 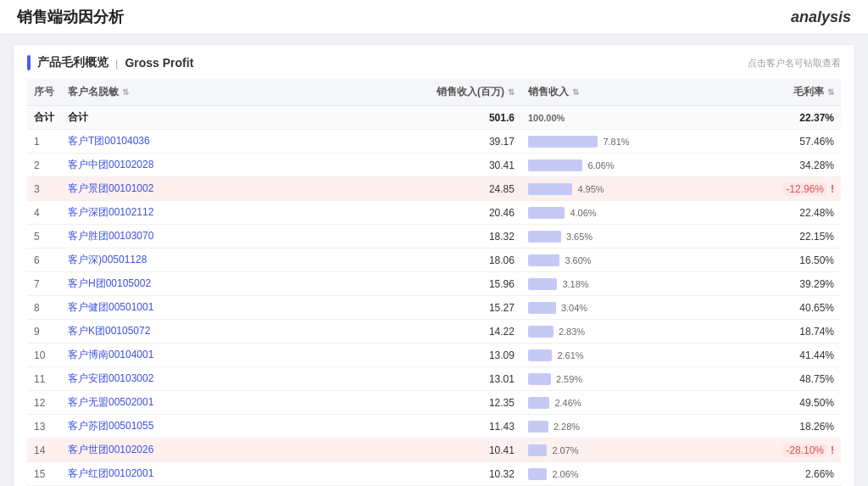 I want to click on row-name-cell: 客户景团00101002, so click(x=192, y=189).